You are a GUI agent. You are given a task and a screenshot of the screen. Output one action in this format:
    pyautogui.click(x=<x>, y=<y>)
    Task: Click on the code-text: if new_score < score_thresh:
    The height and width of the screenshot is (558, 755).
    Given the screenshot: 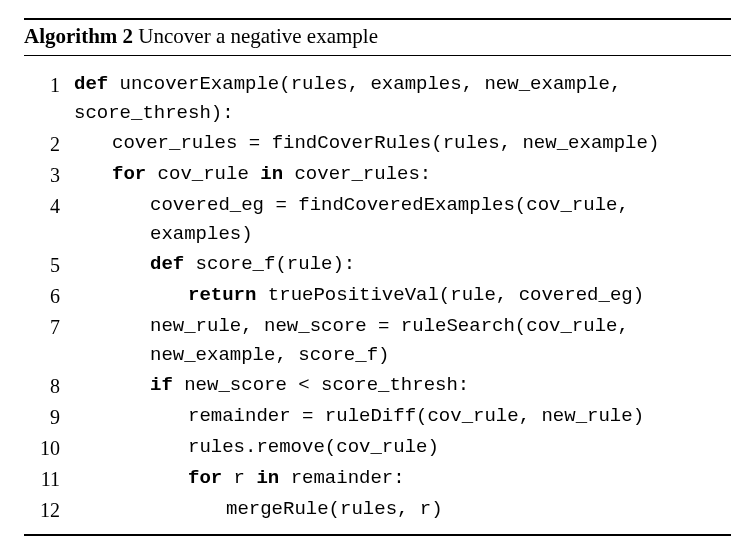 What is the action you would take?
    pyautogui.click(x=402, y=386)
    